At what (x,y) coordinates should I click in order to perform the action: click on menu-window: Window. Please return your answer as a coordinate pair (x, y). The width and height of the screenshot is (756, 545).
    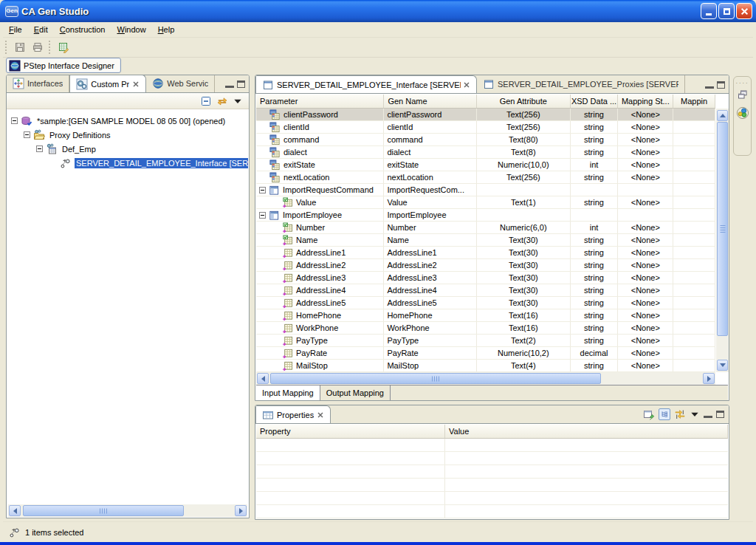
    Looking at the image, I should click on (131, 30).